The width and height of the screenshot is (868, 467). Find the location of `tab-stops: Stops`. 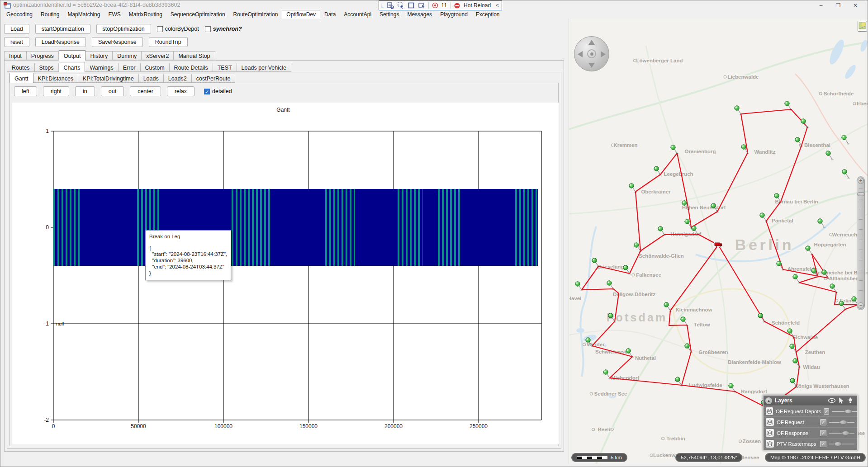

tab-stops: Stops is located at coordinates (47, 67).